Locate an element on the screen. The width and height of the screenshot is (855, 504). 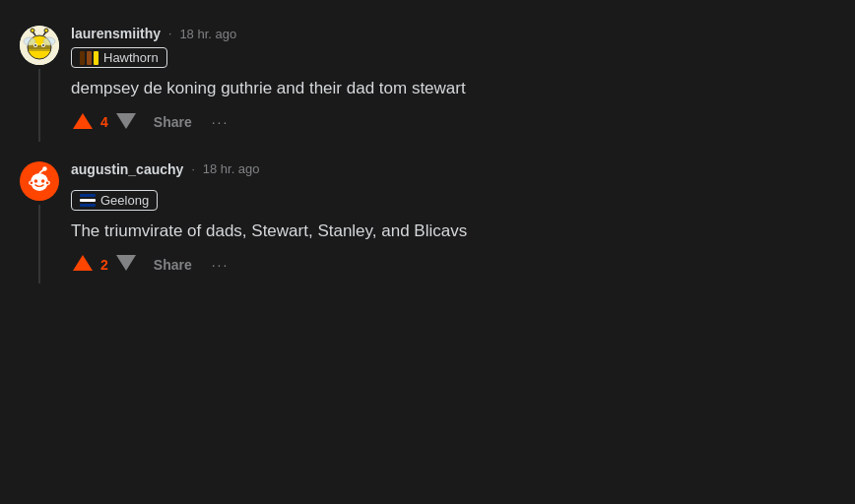
flair-label: Geelong is located at coordinates (124, 201).